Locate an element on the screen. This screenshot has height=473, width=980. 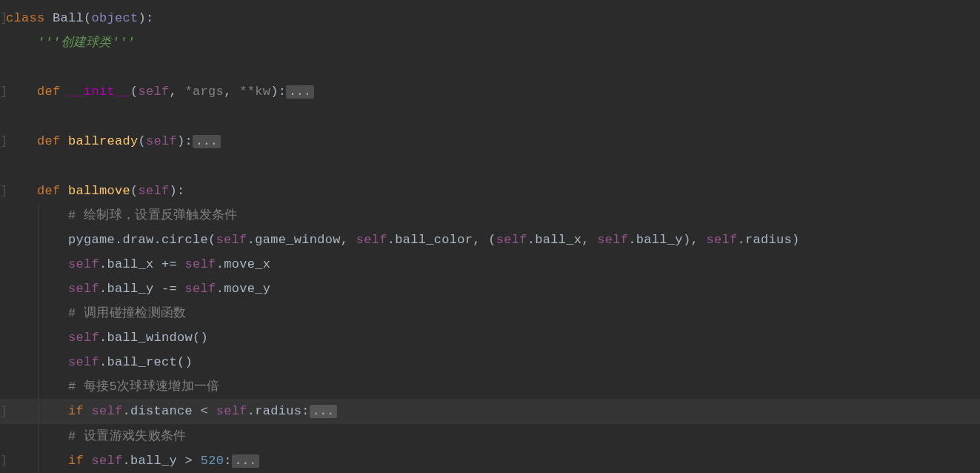
code-line: ] def ballready(self):... is located at coordinates (490, 142).